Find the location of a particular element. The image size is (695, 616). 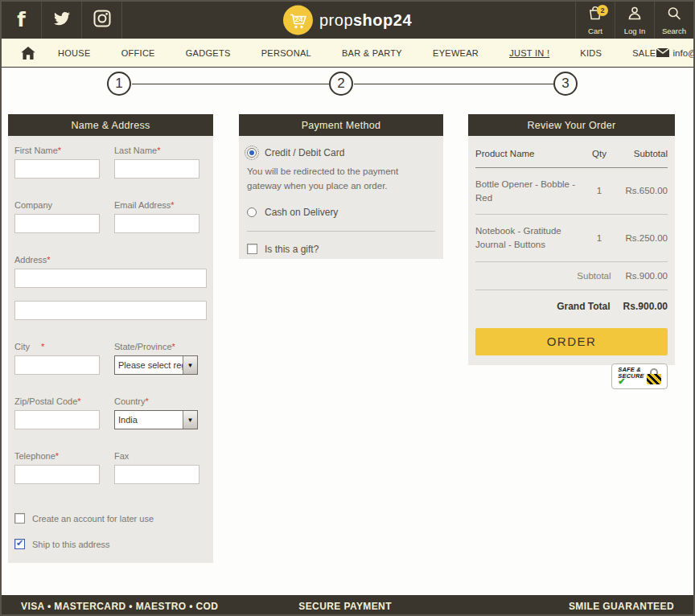

instagram-link is located at coordinates (102, 20).